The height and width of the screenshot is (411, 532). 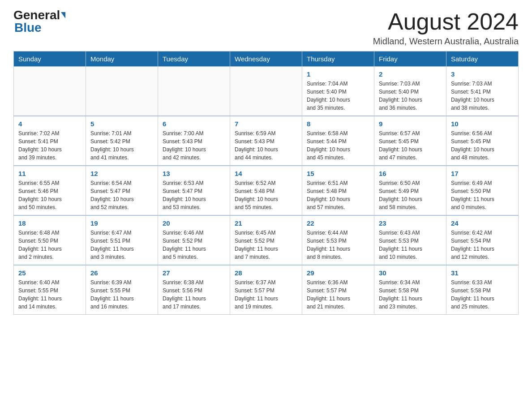 I want to click on day-number: 2, so click(x=410, y=74).